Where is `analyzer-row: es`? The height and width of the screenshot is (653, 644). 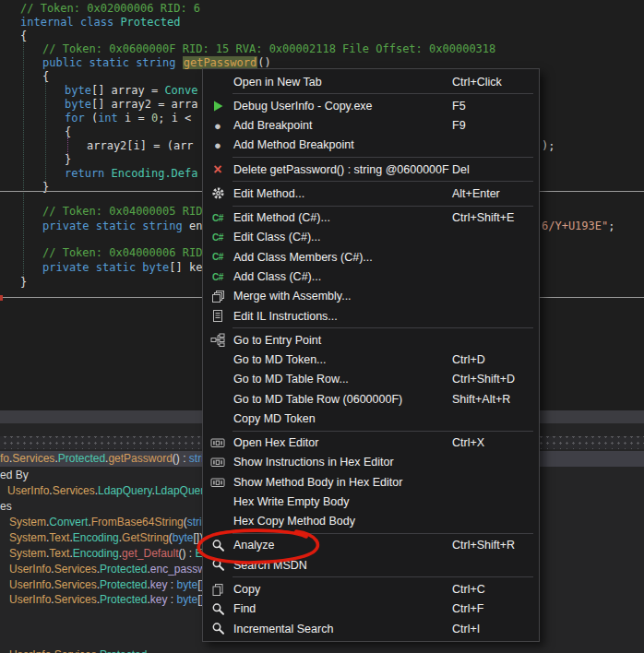 analyzer-row: es is located at coordinates (6, 507).